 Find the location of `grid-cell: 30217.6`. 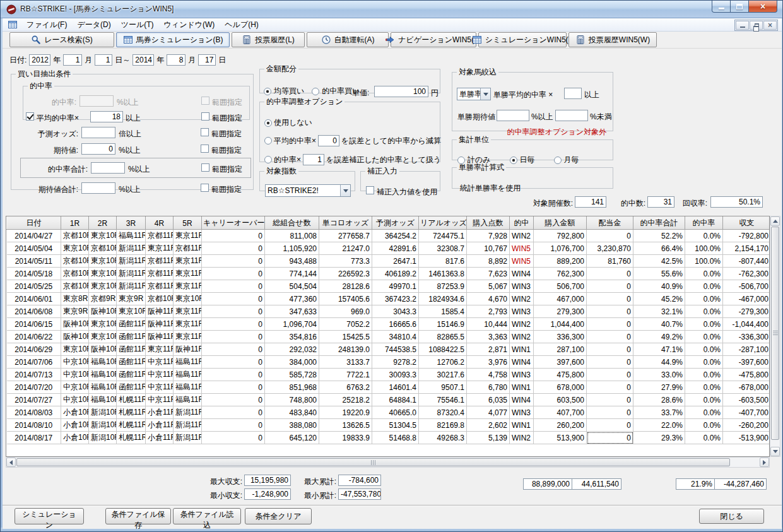

grid-cell: 30217.6 is located at coordinates (443, 375).